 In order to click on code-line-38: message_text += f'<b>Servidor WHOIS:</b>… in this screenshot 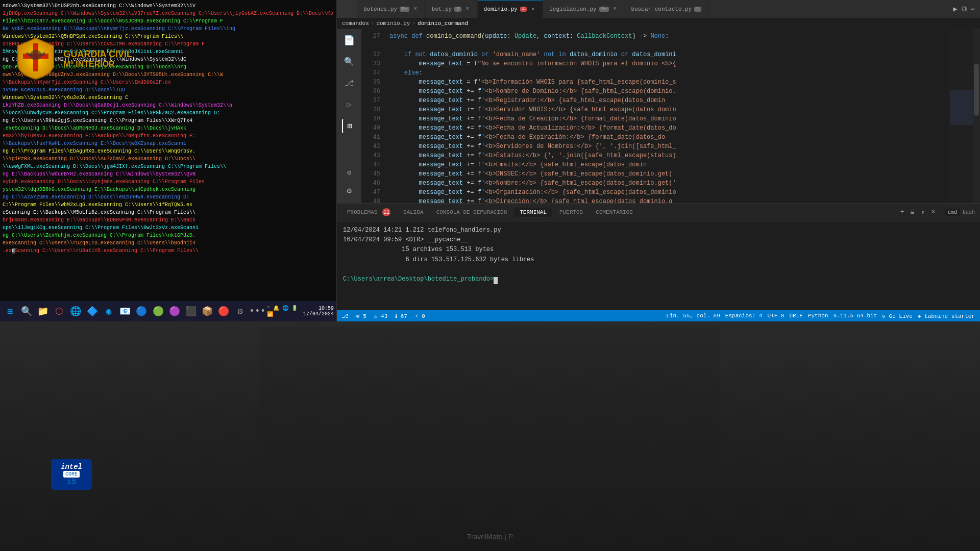, I will do `click(667, 110)`.